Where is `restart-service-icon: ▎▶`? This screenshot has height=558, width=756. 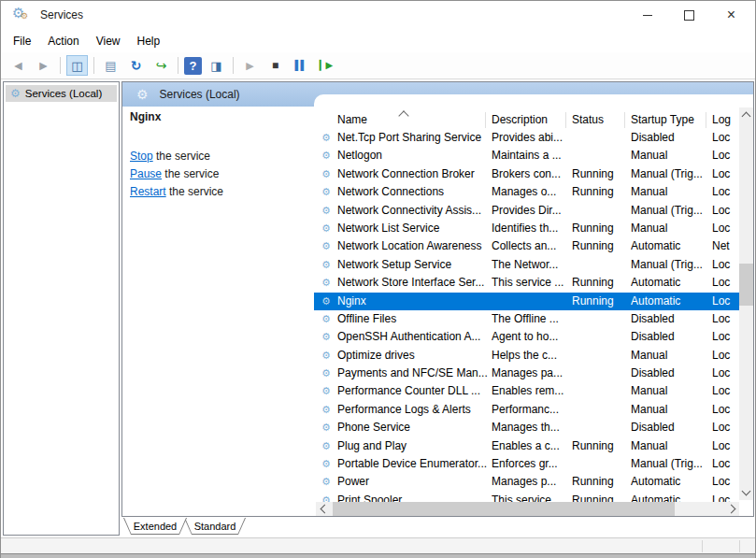 restart-service-icon: ▎▶ is located at coordinates (325, 65).